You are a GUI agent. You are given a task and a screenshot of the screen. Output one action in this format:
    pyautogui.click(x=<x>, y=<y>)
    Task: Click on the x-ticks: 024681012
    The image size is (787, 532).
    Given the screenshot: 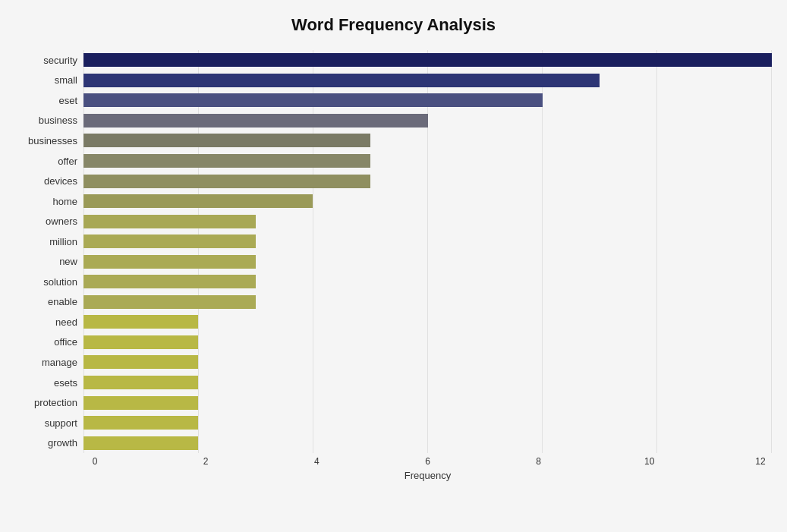 What is the action you would take?
    pyautogui.click(x=428, y=460)
    